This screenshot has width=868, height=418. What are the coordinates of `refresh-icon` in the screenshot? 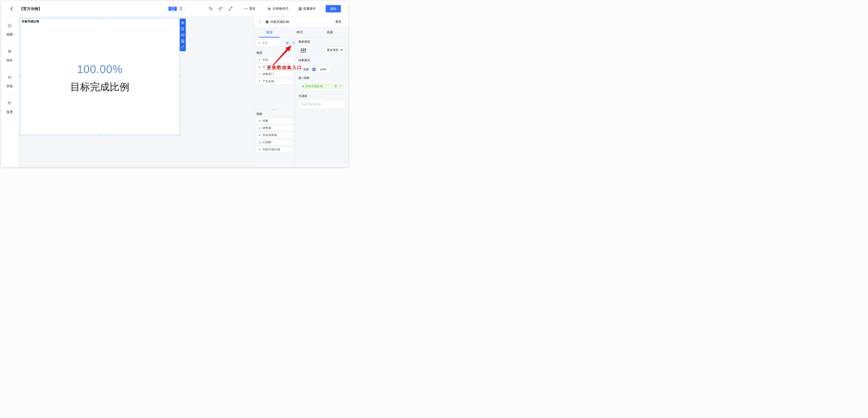 It's located at (294, 43).